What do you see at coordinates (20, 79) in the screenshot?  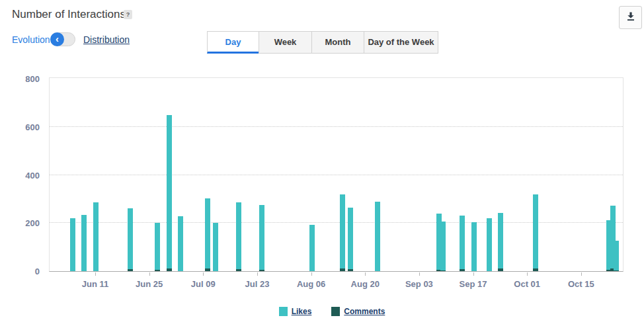 I see `y-tick-label: 800` at bounding box center [20, 79].